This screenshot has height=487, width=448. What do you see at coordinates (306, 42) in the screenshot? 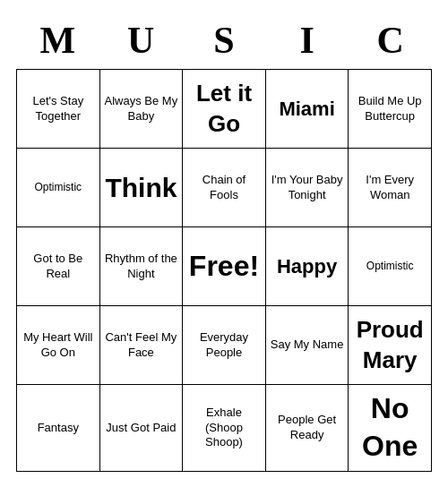
I see `header-letter: I` at bounding box center [306, 42].